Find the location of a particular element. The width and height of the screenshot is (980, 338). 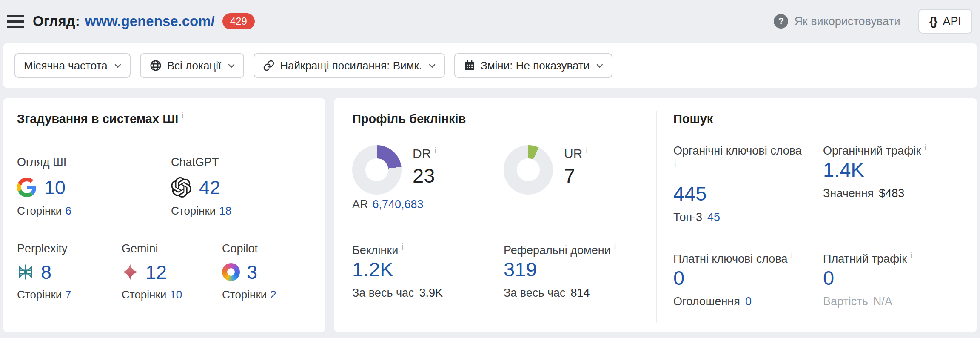

pages-count-link: 2 is located at coordinates (273, 295).